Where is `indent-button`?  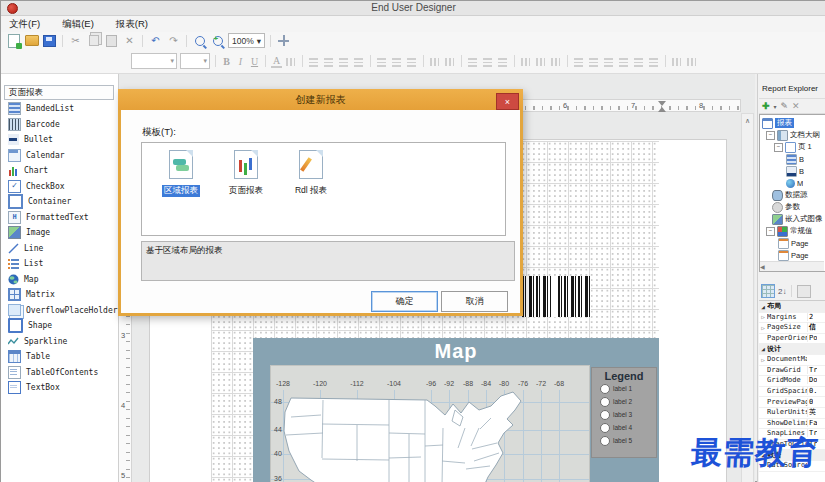 indent-button is located at coordinates (397, 62).